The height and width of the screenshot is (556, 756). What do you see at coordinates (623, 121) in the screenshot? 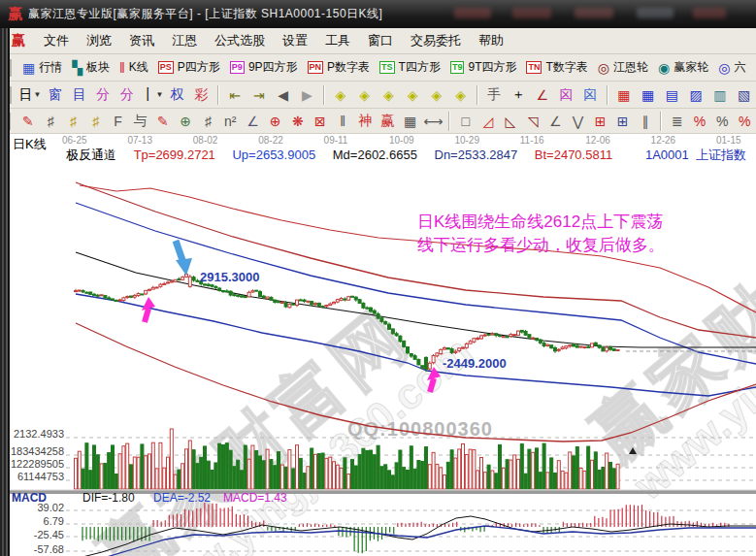
I see `toolbar-button-grid-blue: ⊞` at bounding box center [623, 121].